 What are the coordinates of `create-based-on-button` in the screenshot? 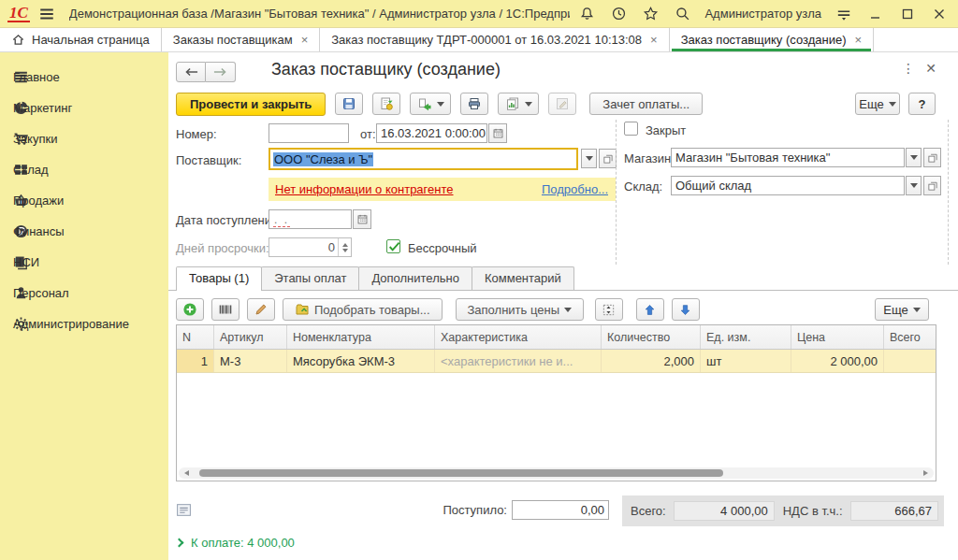 It's located at (430, 104).